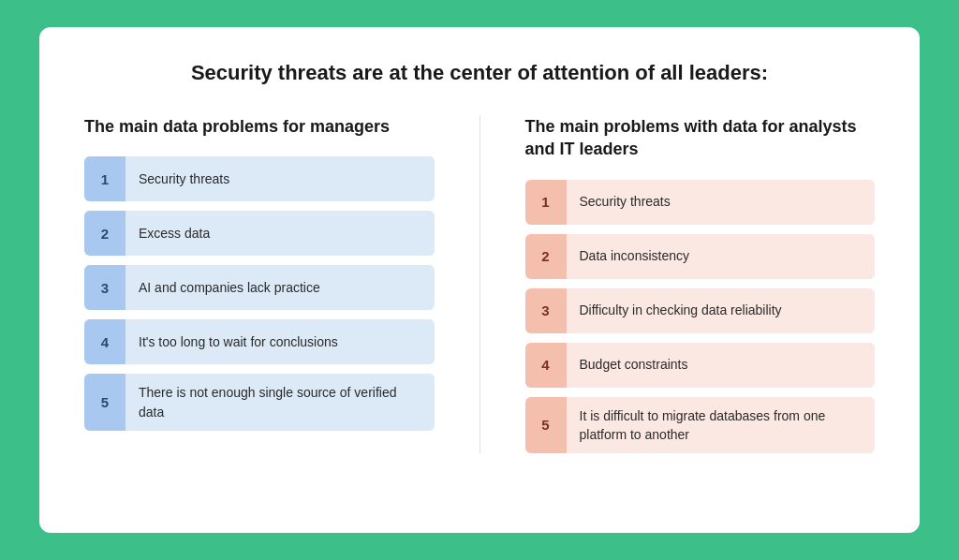  What do you see at coordinates (701, 365) in the screenshot?
I see `analysts-list-item: 4 Budget constraints` at bounding box center [701, 365].